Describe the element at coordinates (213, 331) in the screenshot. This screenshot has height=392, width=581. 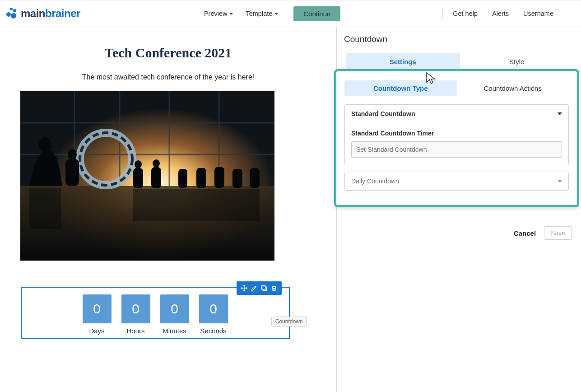
I see `countdown-seconds-label: Seconds` at that location.